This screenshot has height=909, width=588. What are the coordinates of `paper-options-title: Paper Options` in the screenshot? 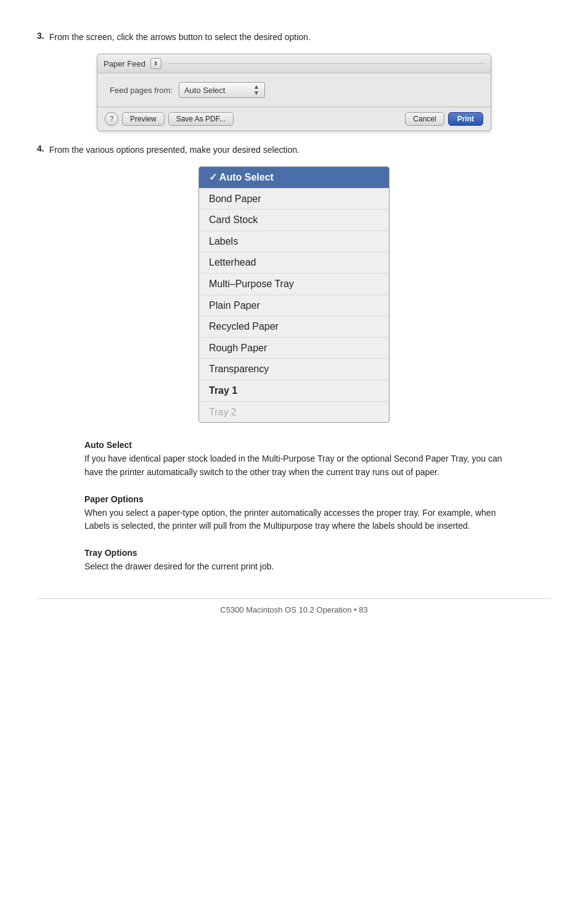 It's located at (294, 499).